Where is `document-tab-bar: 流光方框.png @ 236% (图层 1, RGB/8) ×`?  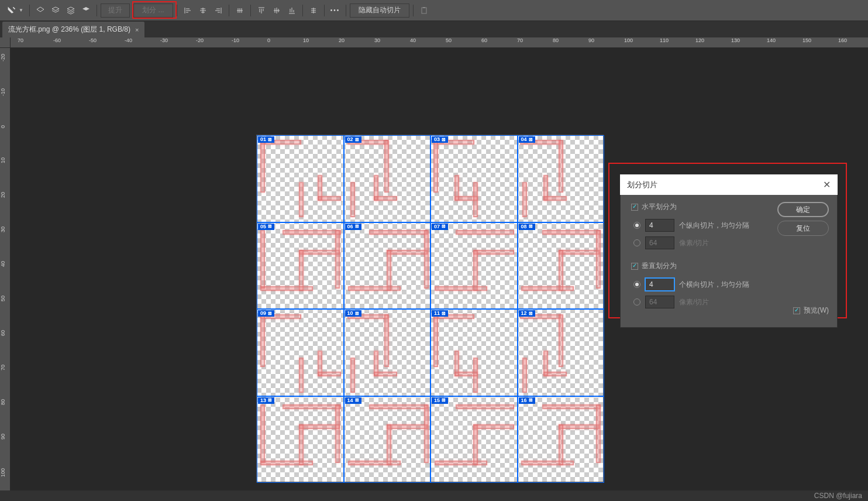
document-tab-bar: 流光方框.png @ 236% (图层 1, RGB/8) × is located at coordinates (434, 29).